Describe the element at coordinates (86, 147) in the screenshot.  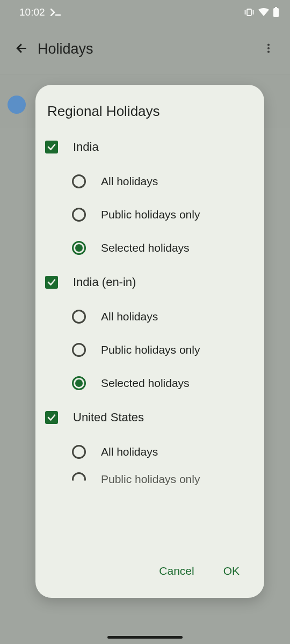
I see `region-label: India` at that location.